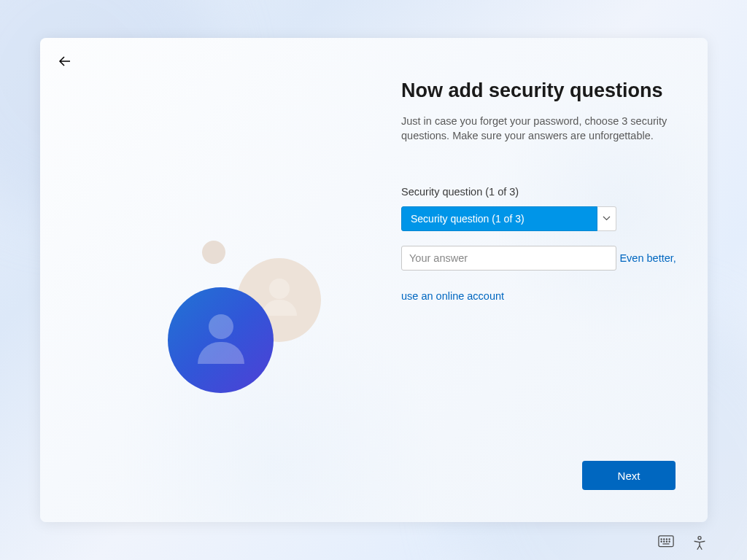 The width and height of the screenshot is (747, 560). Describe the element at coordinates (666, 543) in the screenshot. I see `keyboard-button` at that location.